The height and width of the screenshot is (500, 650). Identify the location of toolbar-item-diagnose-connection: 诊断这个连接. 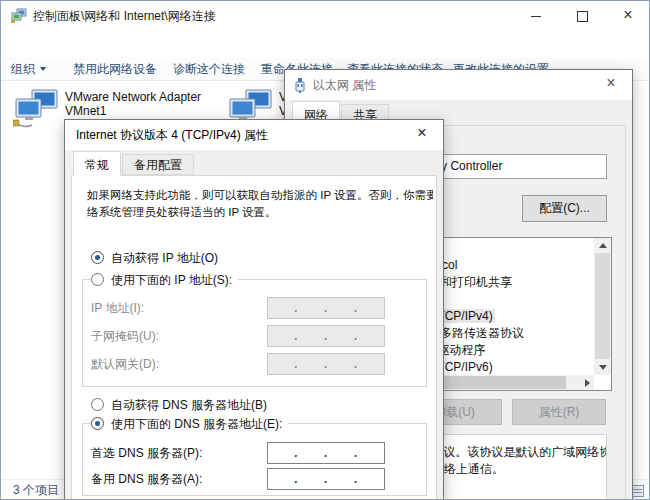
(209, 69).